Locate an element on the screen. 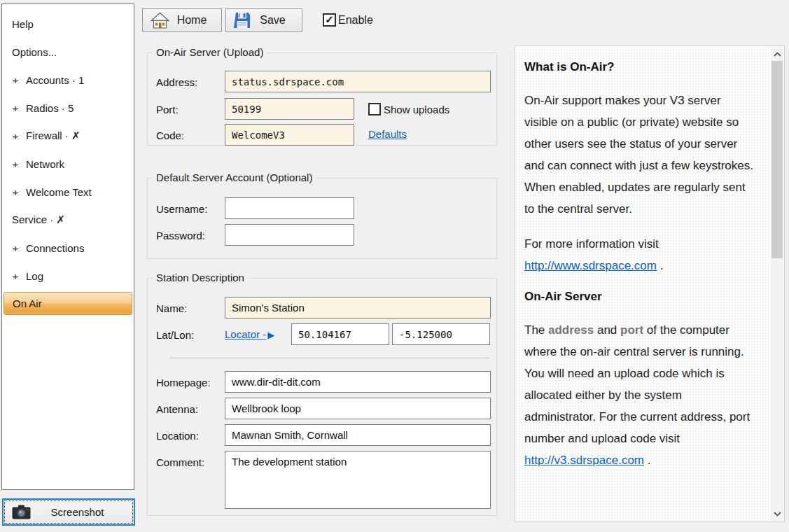  sidebar-item-connections: + Connections is located at coordinates (68, 248).